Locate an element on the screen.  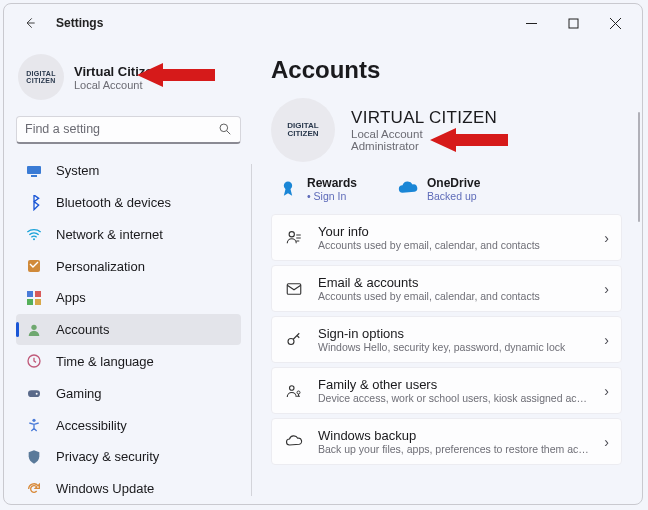
tile-rewards: Rewards• Sign In is located at coordinates (317, 189).